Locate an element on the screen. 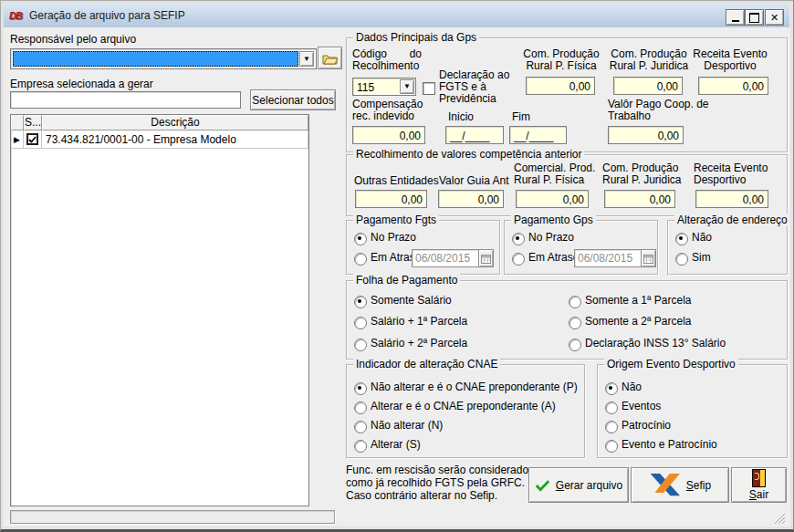 The height and width of the screenshot is (532, 794). sair-label: Sair is located at coordinates (759, 495).